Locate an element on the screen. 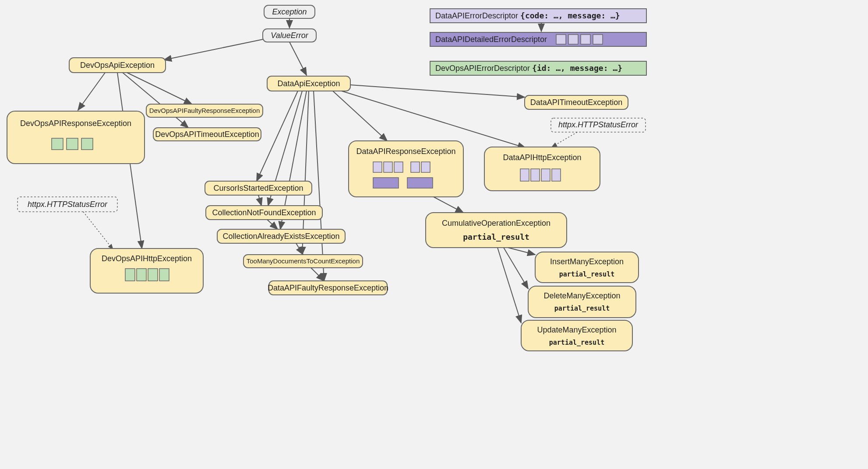 The width and height of the screenshot is (868, 469). node-valueerror: ValueError is located at coordinates (289, 35).